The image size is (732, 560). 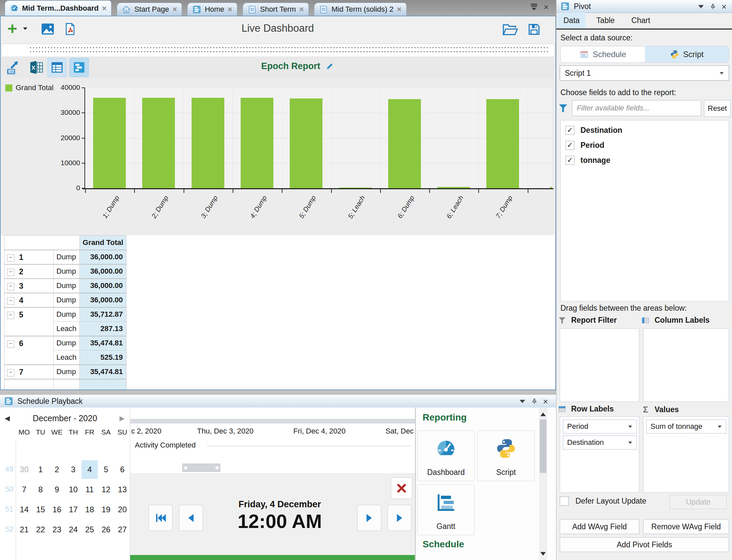 What do you see at coordinates (89, 530) in the screenshot?
I see `calendar-day: 25` at bounding box center [89, 530].